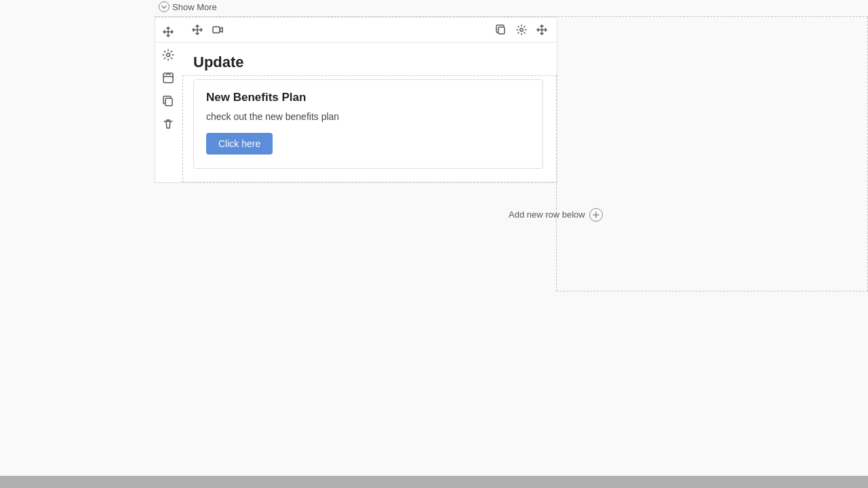  What do you see at coordinates (168, 32) in the screenshot?
I see `move-sidebar-icon` at bounding box center [168, 32].